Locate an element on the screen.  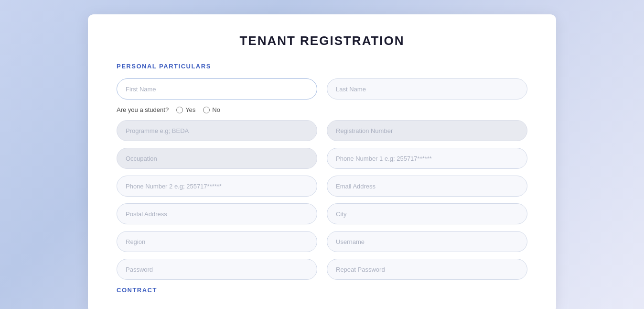
registration-number-input is located at coordinates (427, 131).